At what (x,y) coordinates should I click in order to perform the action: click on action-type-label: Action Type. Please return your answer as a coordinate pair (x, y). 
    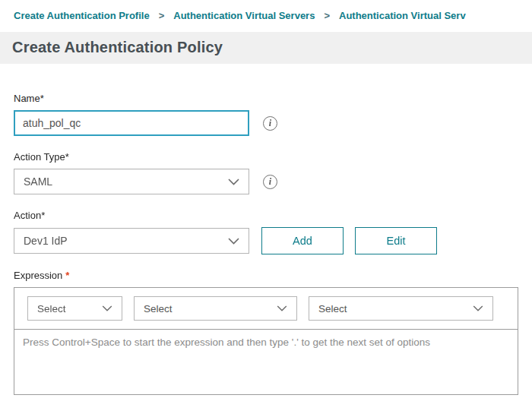
    Looking at the image, I should click on (40, 156).